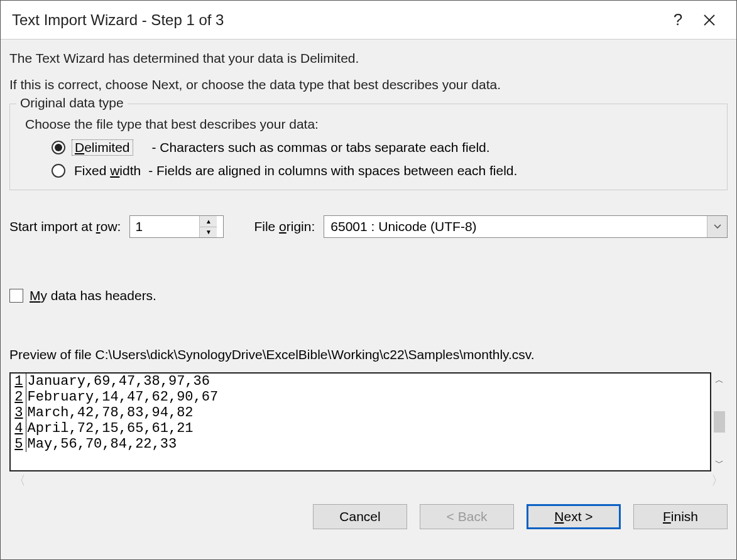 Image resolution: width=737 pixels, height=560 pixels. I want to click on help-button: ?, so click(678, 20).